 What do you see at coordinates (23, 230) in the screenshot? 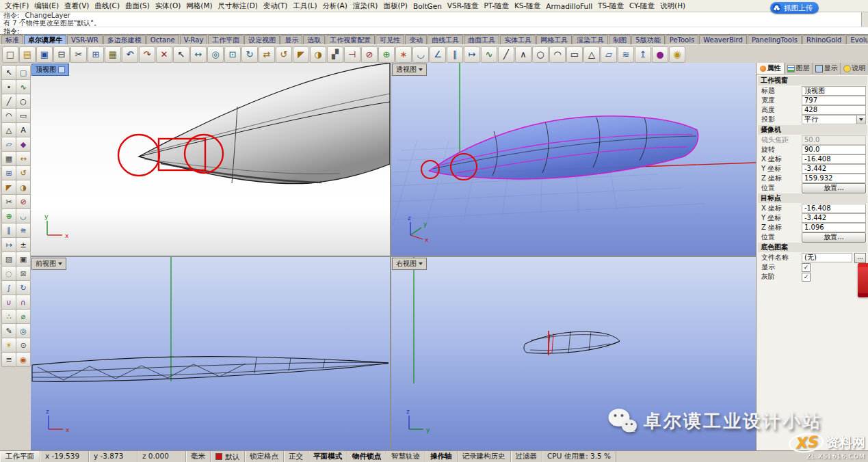
I see `blend-icon: ≋` at bounding box center [23, 230].